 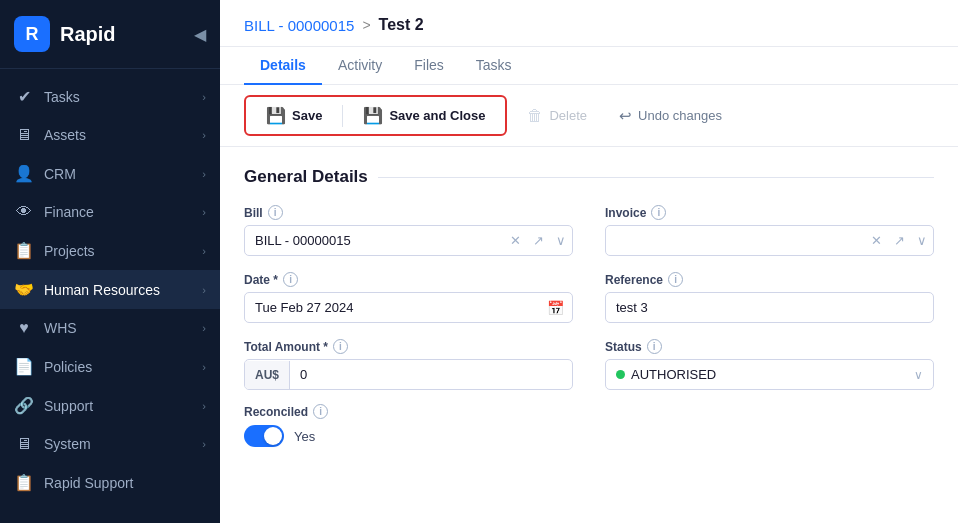 I want to click on undo-button: ↩ Undo changes, so click(x=670, y=116).